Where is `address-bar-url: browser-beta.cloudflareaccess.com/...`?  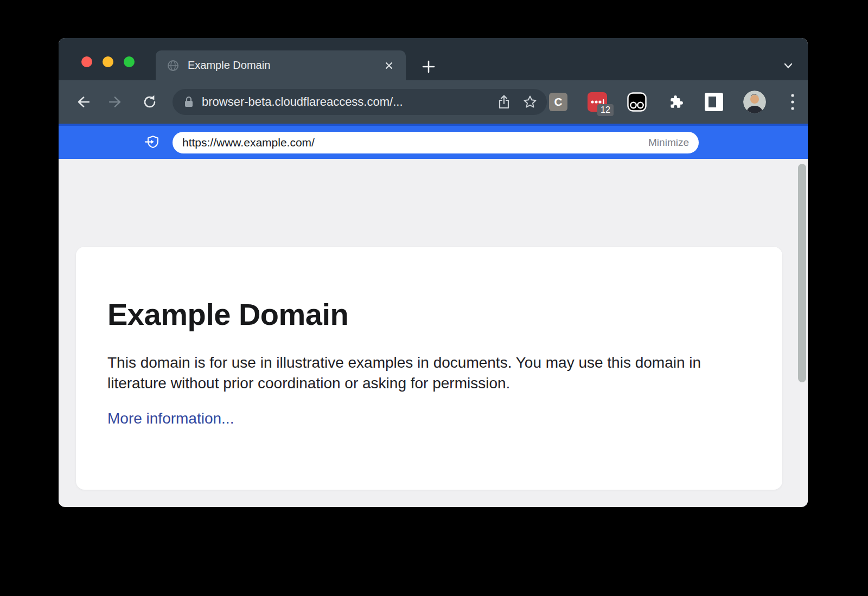 address-bar-url: browser-beta.cloudflareaccess.com/... is located at coordinates (344, 102).